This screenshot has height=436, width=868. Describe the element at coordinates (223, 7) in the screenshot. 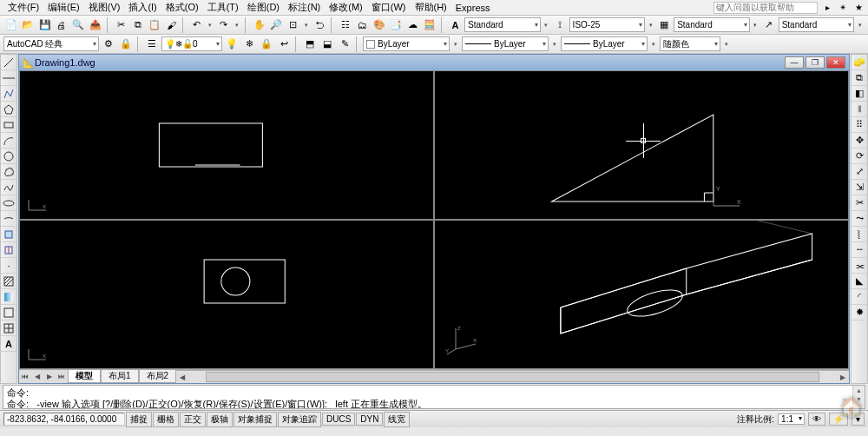

I see `menu-tools: 工具(T)` at that location.